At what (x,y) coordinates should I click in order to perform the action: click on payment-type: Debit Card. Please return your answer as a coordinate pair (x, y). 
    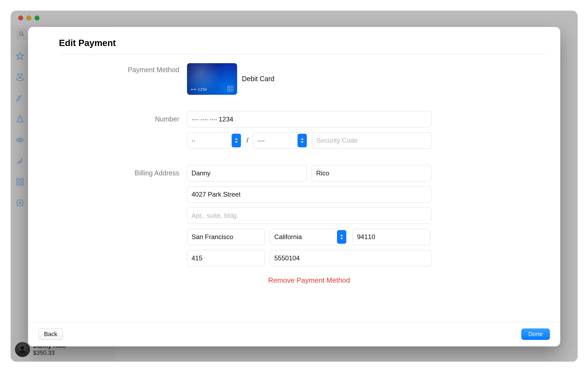
    Looking at the image, I should click on (258, 79).